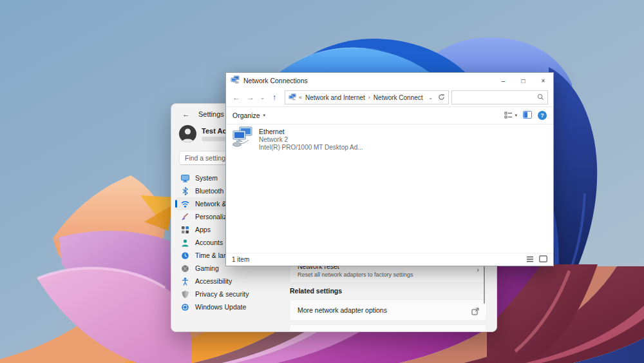  I want to click on item-count: 1 item, so click(241, 259).